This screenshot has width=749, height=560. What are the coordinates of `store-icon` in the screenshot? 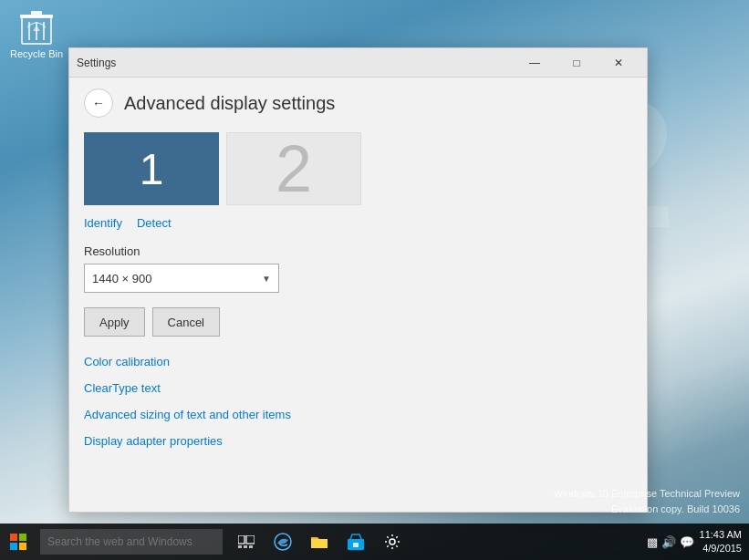 It's located at (356, 542).